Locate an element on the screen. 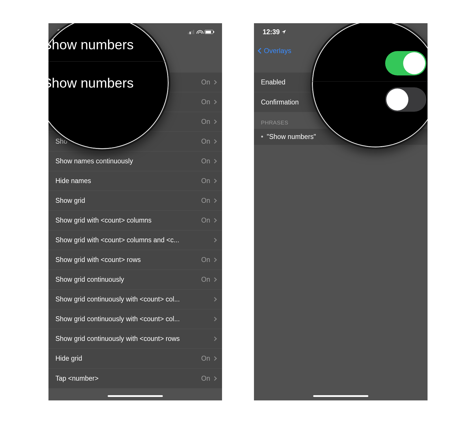 The image size is (476, 448). mag-line-show-numbers: Show numbers is located at coordinates (109, 81).